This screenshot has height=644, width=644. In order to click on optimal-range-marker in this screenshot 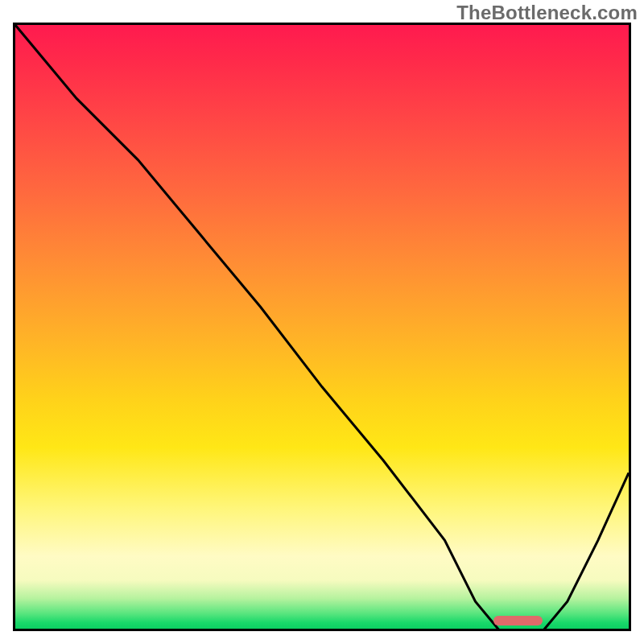, I will do `click(518, 621)`.